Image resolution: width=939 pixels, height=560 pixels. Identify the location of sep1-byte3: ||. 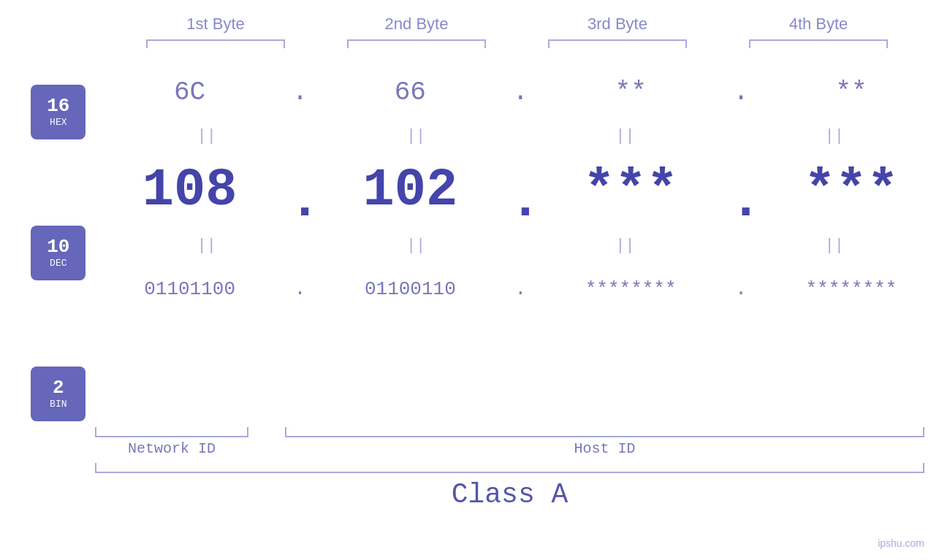
(625, 136).